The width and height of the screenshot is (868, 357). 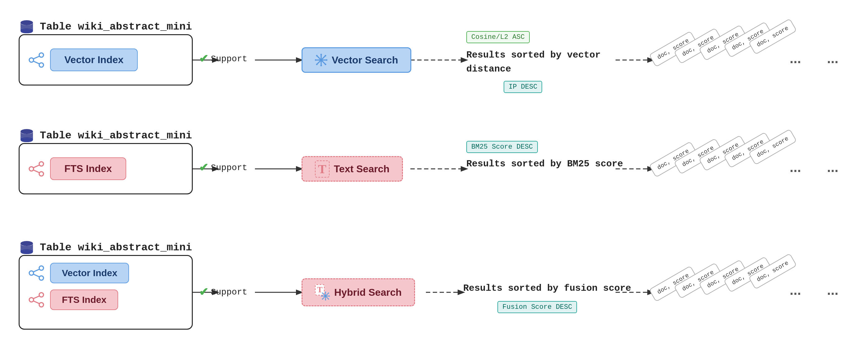 I want to click on row1-check: ✔ Support, so click(x=223, y=59).